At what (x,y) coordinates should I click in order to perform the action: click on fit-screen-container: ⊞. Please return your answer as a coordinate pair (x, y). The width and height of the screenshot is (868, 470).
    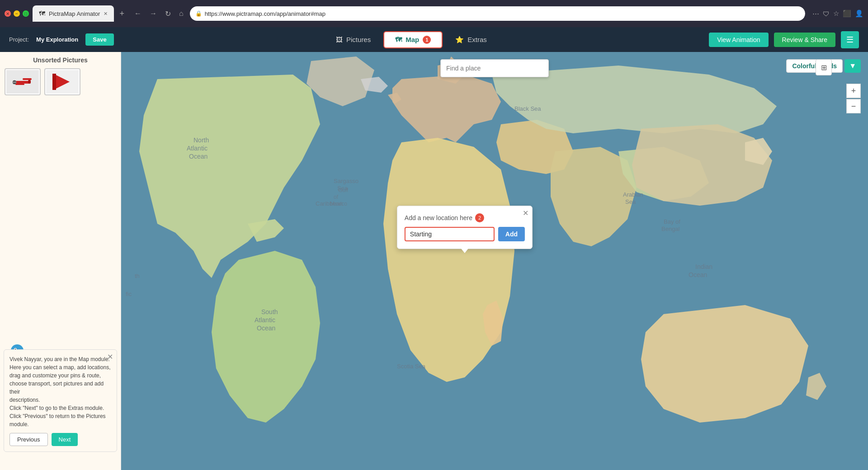
    Looking at the image, I should click on (824, 67).